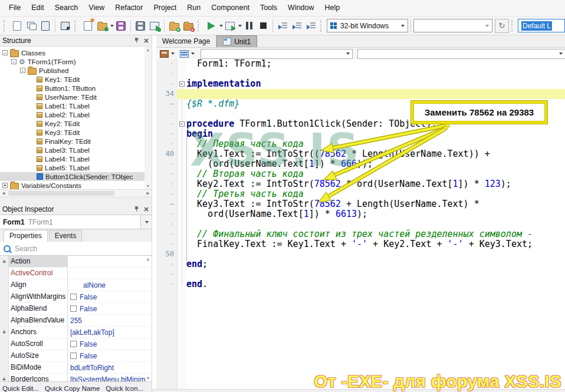  Describe the element at coordinates (146, 222) in the screenshot. I see `object-selector-dropdown` at that location.